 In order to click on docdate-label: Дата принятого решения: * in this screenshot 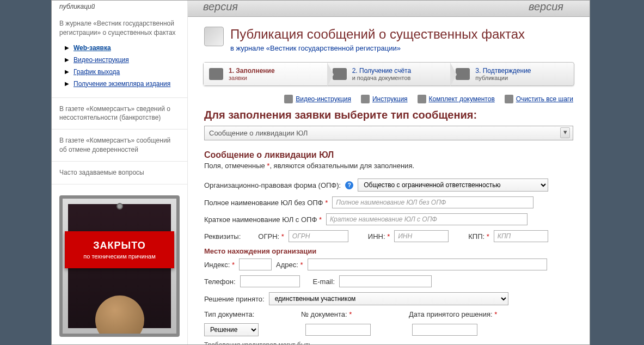, I will do `click(453, 315)`.